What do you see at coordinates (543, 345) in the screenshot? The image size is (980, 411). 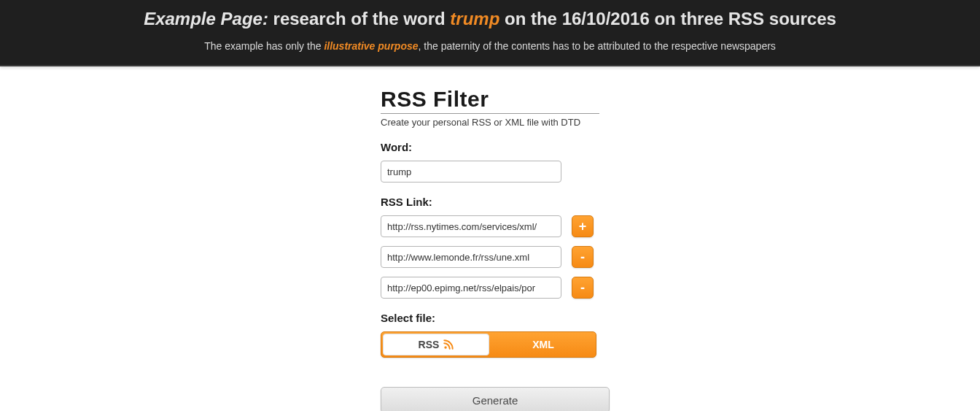 I see `segment-xml: XML` at bounding box center [543, 345].